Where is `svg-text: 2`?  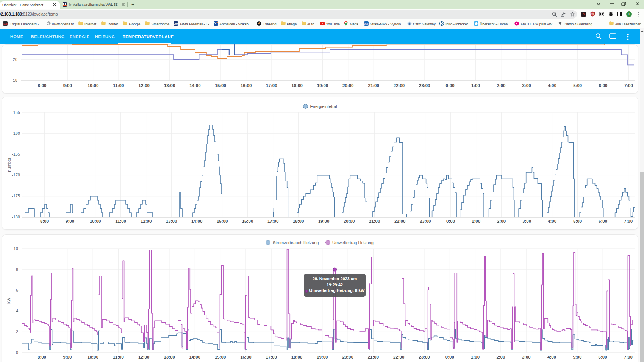
svg-text: 2 is located at coordinates (17, 332).